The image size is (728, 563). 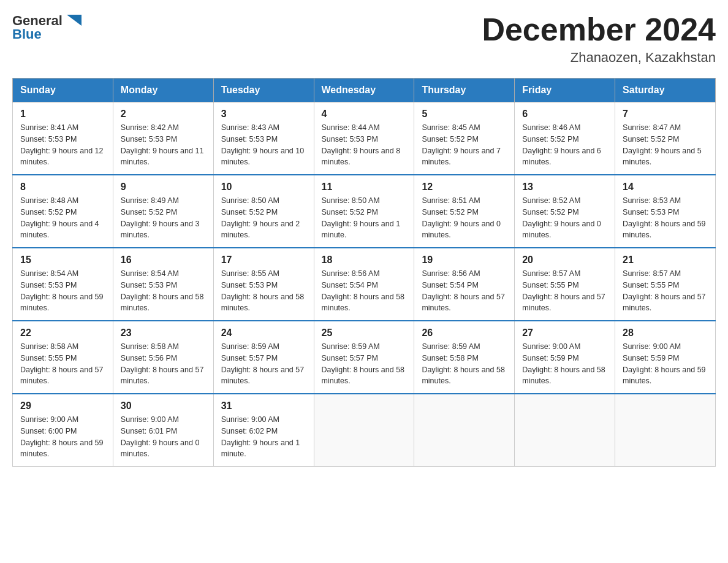 I want to click on sunrise-label: Sunrise: 8:50 AM, so click(x=351, y=201).